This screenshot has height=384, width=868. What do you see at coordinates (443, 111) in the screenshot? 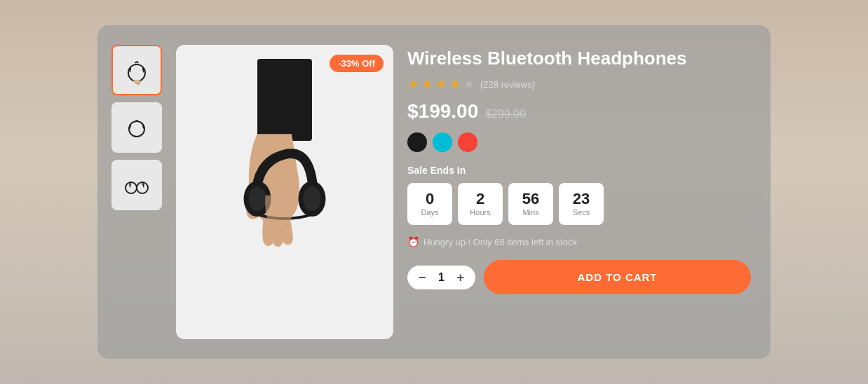
I see `price-current: $199.00` at bounding box center [443, 111].